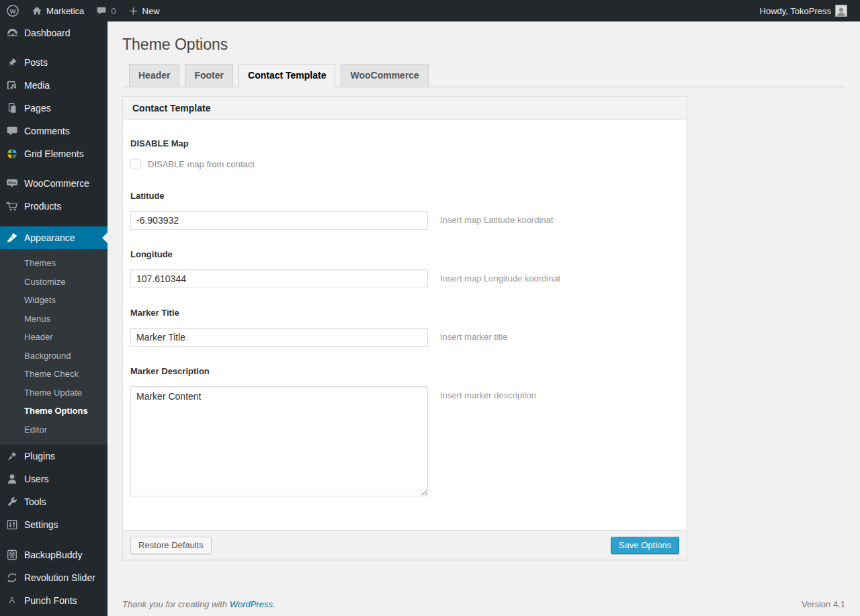 The height and width of the screenshot is (616, 860). Describe the element at coordinates (54, 337) in the screenshot. I see `submenu-item-header: Header` at that location.